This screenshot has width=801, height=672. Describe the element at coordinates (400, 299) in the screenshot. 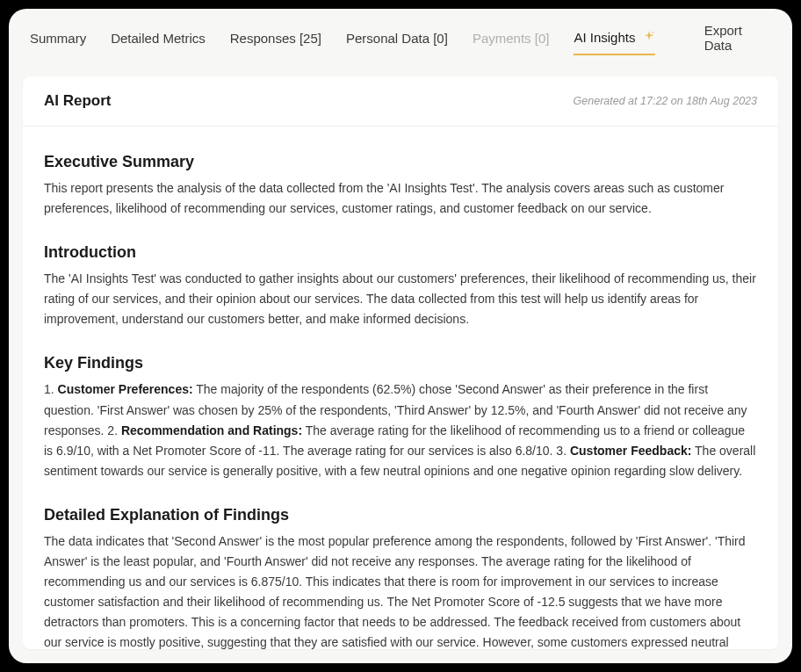

I see `text-introduction: The 'AI Insights Test' was conducted to …` at that location.